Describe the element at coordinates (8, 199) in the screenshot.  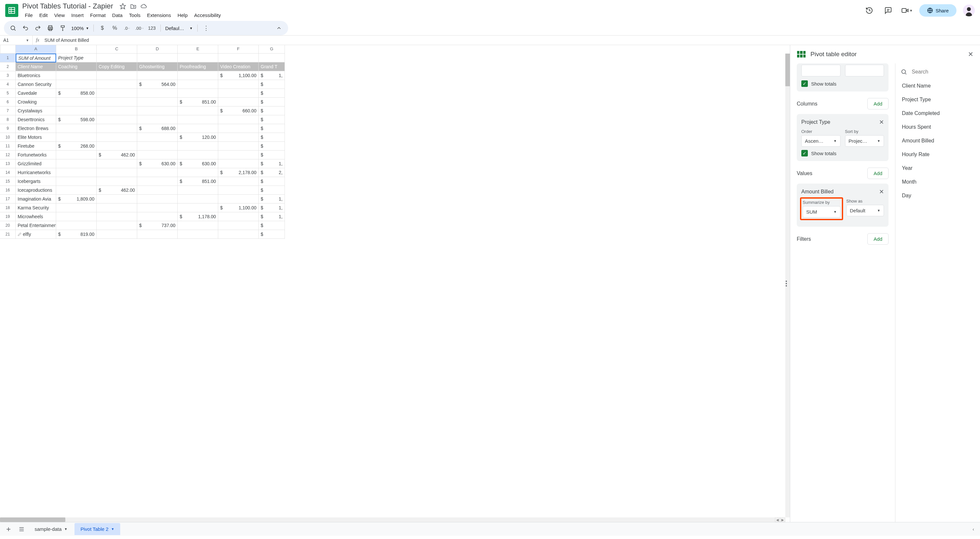
I see `row-header-17: 17` at that location.